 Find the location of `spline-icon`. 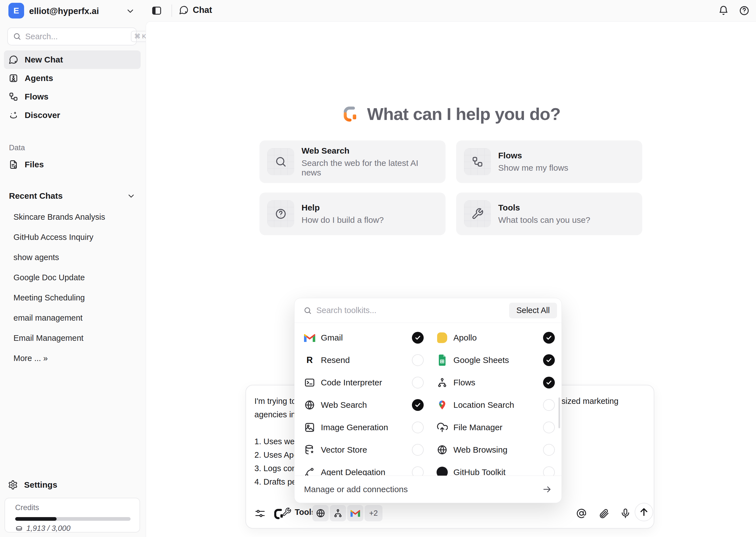

spline-icon is located at coordinates (309, 471).